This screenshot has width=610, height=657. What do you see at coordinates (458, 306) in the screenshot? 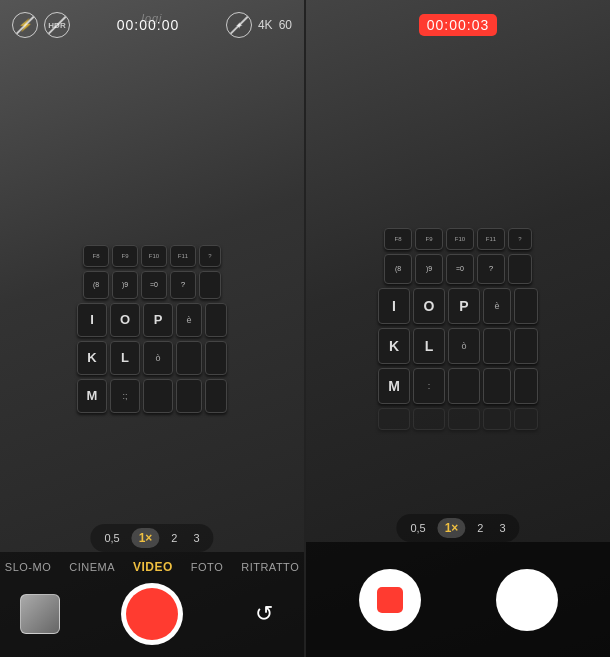
I see `kb-row-r3: I O P è` at bounding box center [458, 306].